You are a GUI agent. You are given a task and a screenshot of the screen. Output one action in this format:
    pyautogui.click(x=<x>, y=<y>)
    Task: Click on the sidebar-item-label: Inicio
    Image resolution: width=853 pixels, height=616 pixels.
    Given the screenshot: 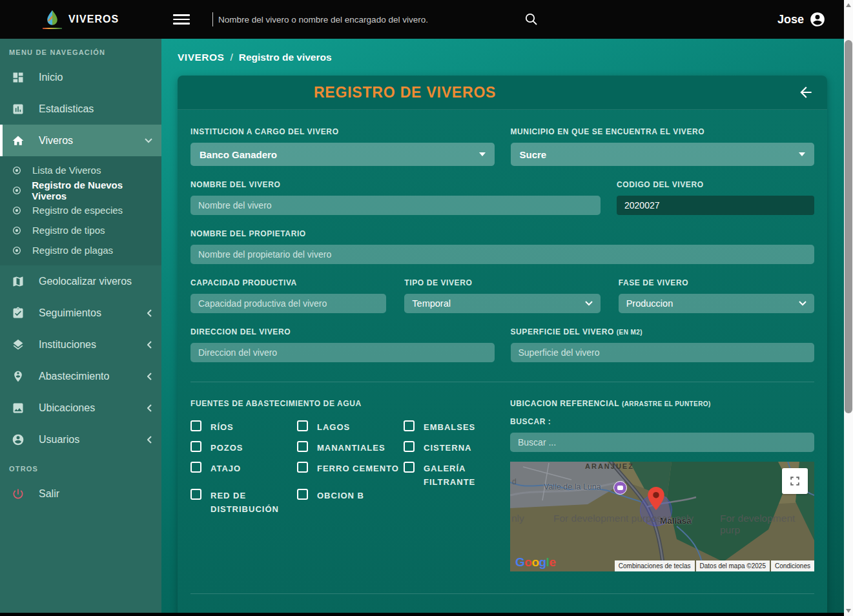 What is the action you would take?
    pyautogui.click(x=50, y=77)
    